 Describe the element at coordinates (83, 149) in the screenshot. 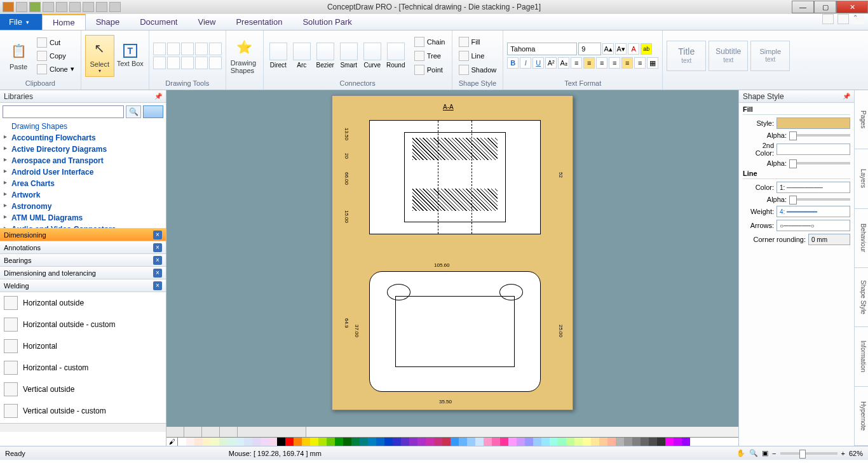

I see `lib-item: Active Directory Diagrams` at that location.